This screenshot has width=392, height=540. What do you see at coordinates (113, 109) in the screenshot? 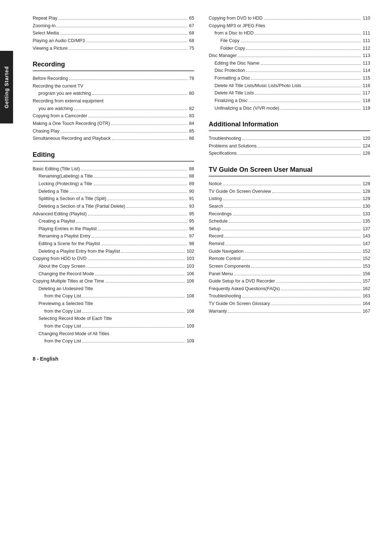
I see `recording-entries: Before Recording 78 Recording the curren…` at bounding box center [113, 109].